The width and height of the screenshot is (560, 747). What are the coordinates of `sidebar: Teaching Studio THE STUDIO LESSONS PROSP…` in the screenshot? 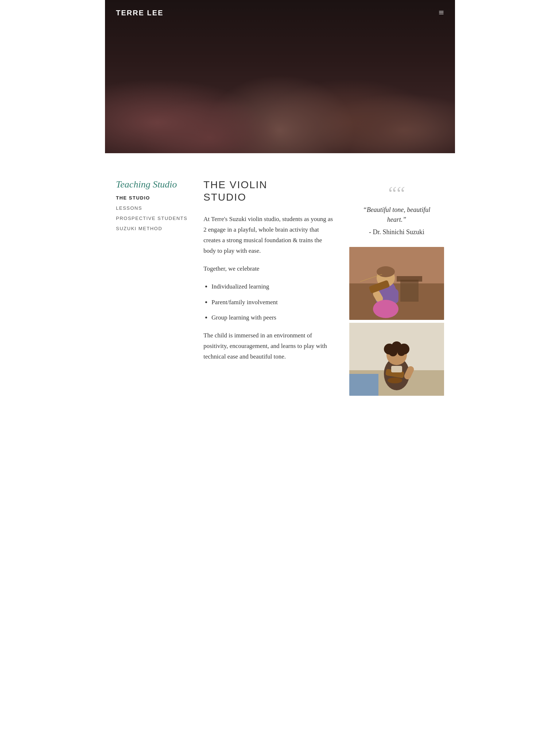 It's located at (152, 289).